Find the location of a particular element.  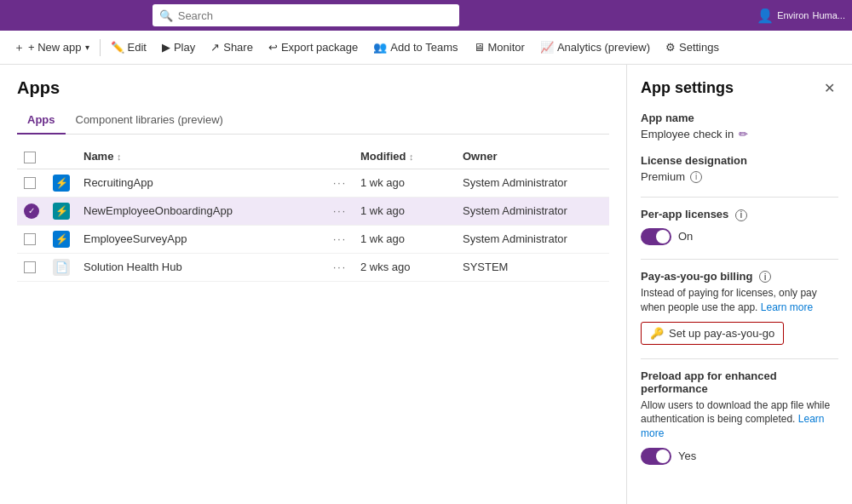

row-name: Solution Health Hub is located at coordinates (201, 267).